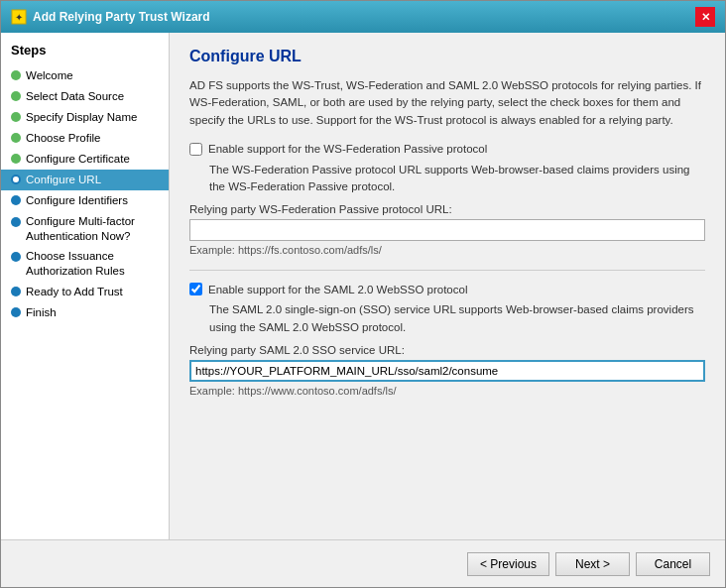 The image size is (726, 588). What do you see at coordinates (16, 222) in the screenshot?
I see `step-dot-configure-multifactor` at bounding box center [16, 222].